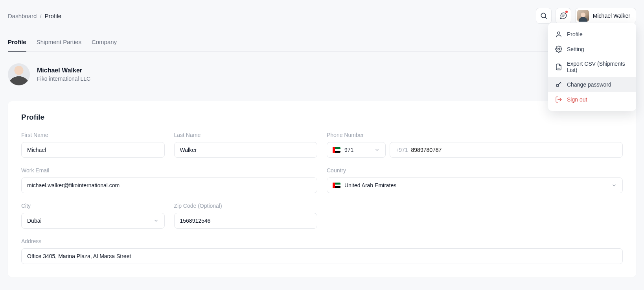 The width and height of the screenshot is (644, 290). I want to click on tab-shipment-parties: Shipment Parties, so click(59, 43).